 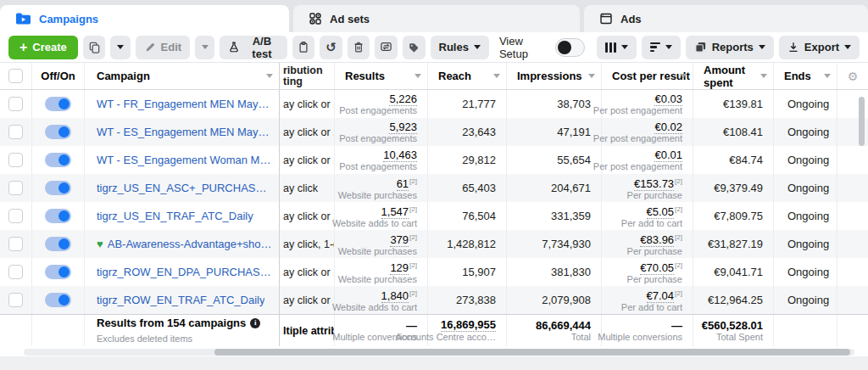 I want to click on ends-value: Ongoing, so click(x=809, y=160).